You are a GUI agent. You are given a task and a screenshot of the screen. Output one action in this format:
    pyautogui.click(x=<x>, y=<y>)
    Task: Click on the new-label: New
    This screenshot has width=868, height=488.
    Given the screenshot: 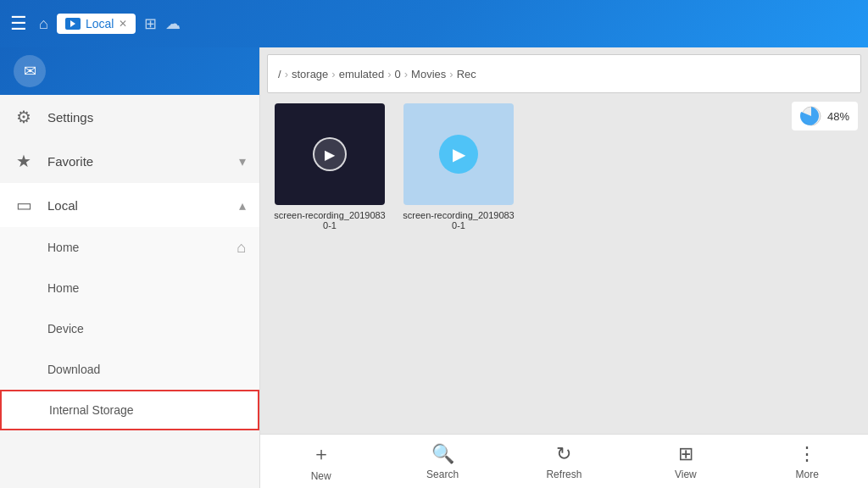 What is the action you would take?
    pyautogui.click(x=321, y=476)
    